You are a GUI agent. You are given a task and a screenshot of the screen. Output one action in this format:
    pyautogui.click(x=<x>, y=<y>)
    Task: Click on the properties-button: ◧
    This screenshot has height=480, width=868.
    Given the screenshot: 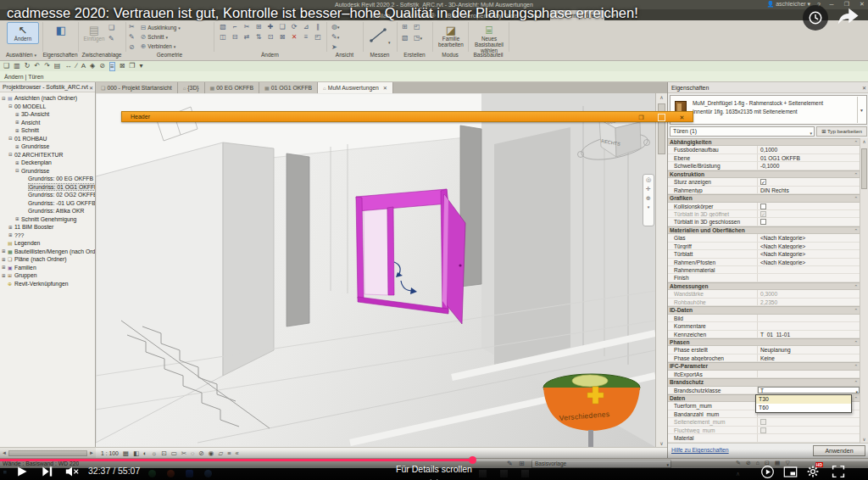 What is the action you would take?
    pyautogui.click(x=61, y=31)
    